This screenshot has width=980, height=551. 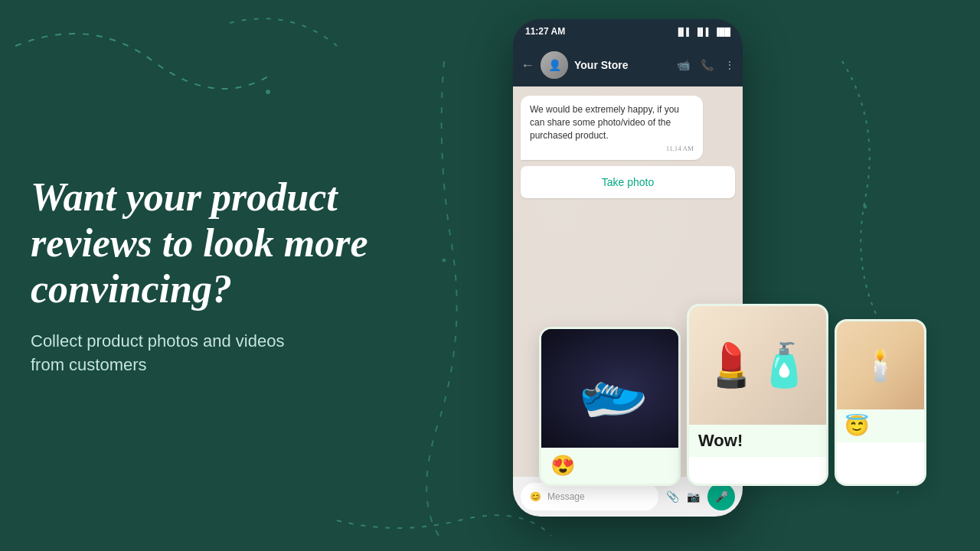 What do you see at coordinates (703, 32) in the screenshot?
I see `wifi-icon: ▐▌▌` at bounding box center [703, 32].